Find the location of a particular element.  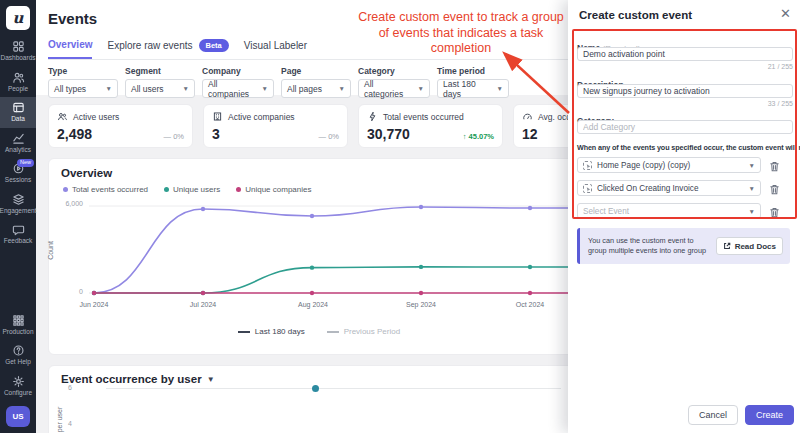

gear-icon is located at coordinates (18, 382).